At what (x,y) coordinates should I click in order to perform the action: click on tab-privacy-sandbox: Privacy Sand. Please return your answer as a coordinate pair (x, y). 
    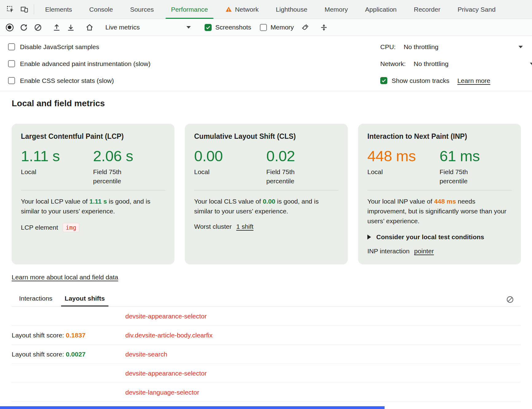
    Looking at the image, I should click on (477, 9).